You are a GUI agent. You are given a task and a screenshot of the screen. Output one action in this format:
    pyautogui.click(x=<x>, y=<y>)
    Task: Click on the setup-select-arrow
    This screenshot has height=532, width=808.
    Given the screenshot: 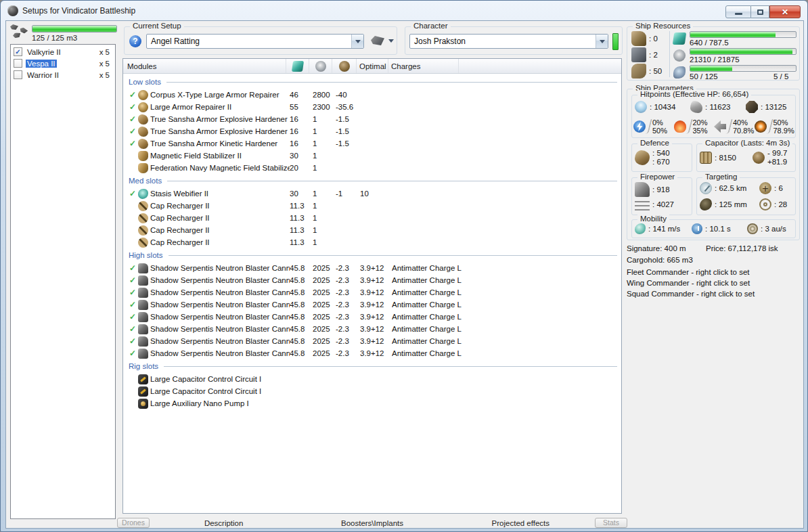 What is the action you would take?
    pyautogui.click(x=357, y=41)
    